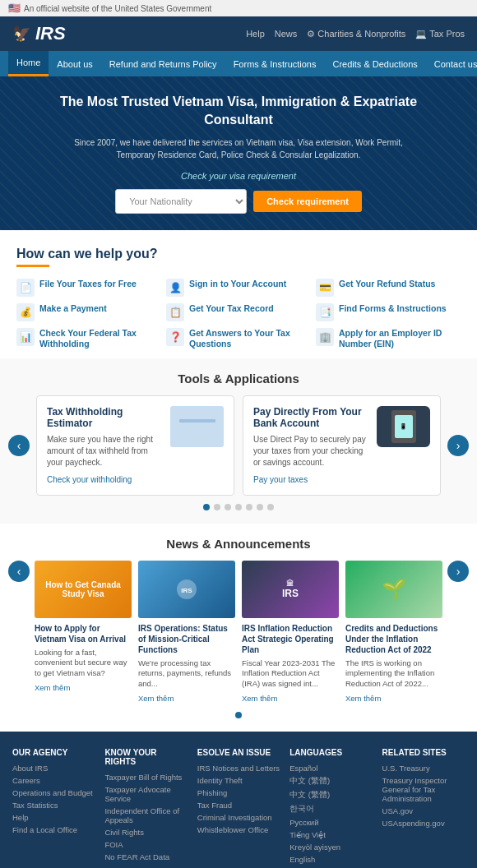  Describe the element at coordinates (388, 312) in the screenshot. I see `help-item-forms: 📑 Find Forms & Instructions` at that location.